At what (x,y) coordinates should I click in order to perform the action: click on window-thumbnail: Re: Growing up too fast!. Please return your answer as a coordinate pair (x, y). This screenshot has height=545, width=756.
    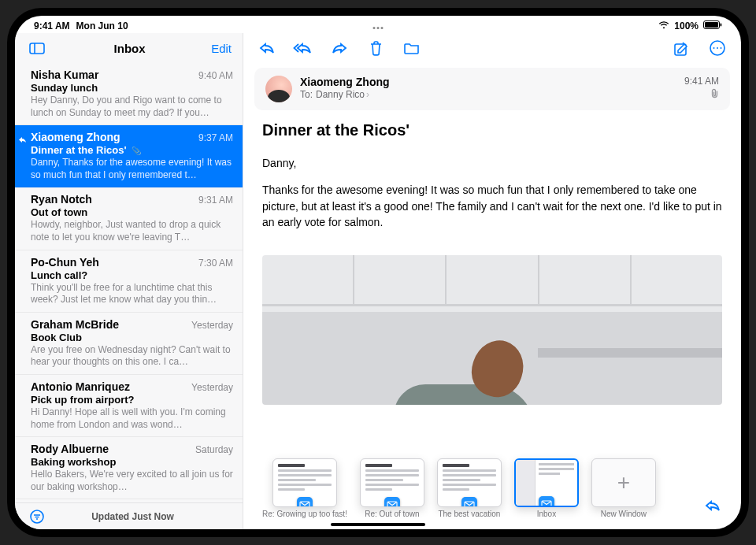
    Looking at the image, I should click on (305, 488).